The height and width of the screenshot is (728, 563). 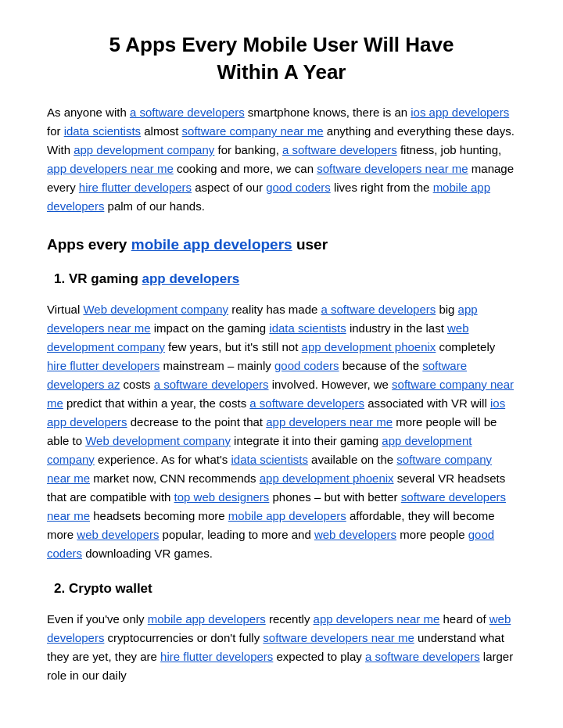 I want to click on link-mobile-app-developers-heading: mobile app developers, so click(x=212, y=244).